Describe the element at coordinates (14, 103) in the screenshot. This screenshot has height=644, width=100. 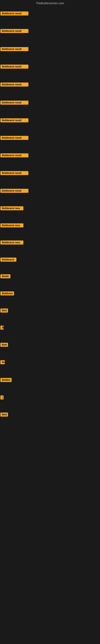
I see `result-item-6: Bottleneck result` at that location.